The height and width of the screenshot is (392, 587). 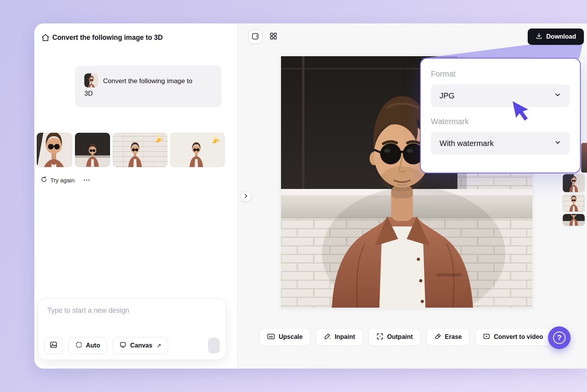 I want to click on auto-label: Auto, so click(x=93, y=346).